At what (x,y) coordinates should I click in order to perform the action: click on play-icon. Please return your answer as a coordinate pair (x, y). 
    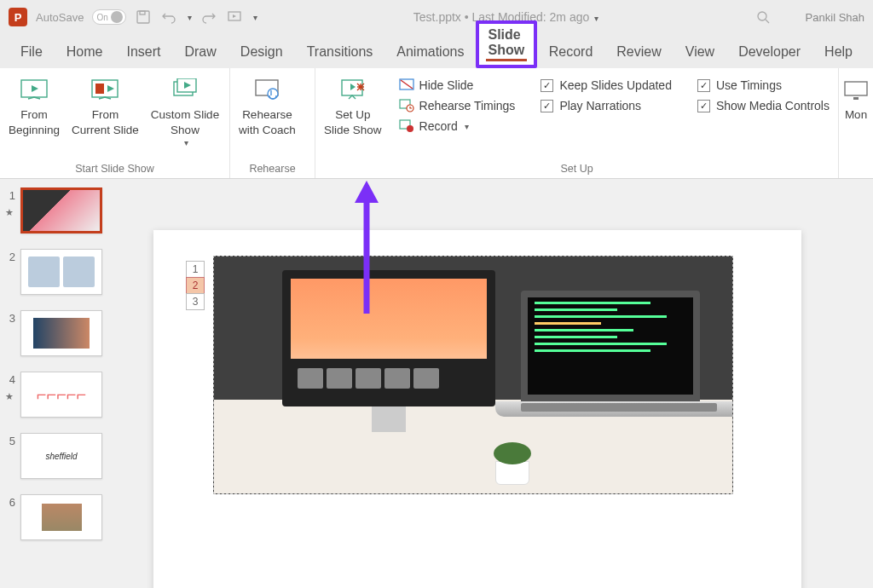
    Looking at the image, I should click on (34, 90).